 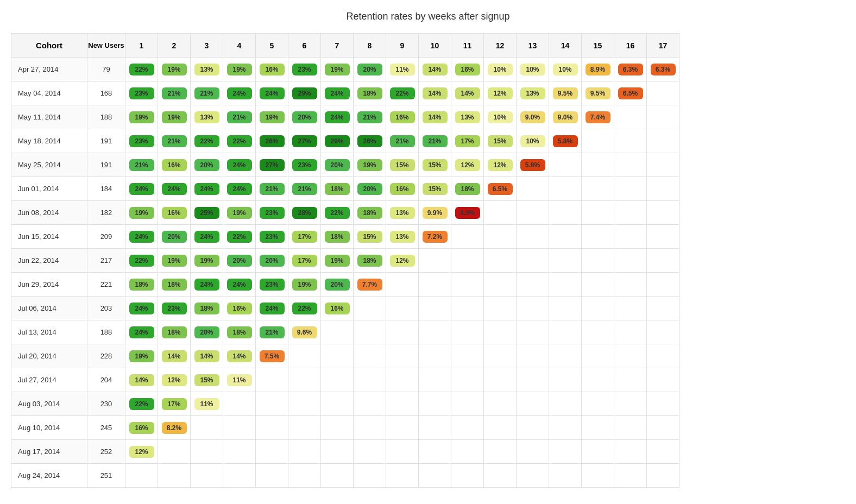 What do you see at coordinates (402, 93) in the screenshot?
I see `rate-cell: 22%` at bounding box center [402, 93].